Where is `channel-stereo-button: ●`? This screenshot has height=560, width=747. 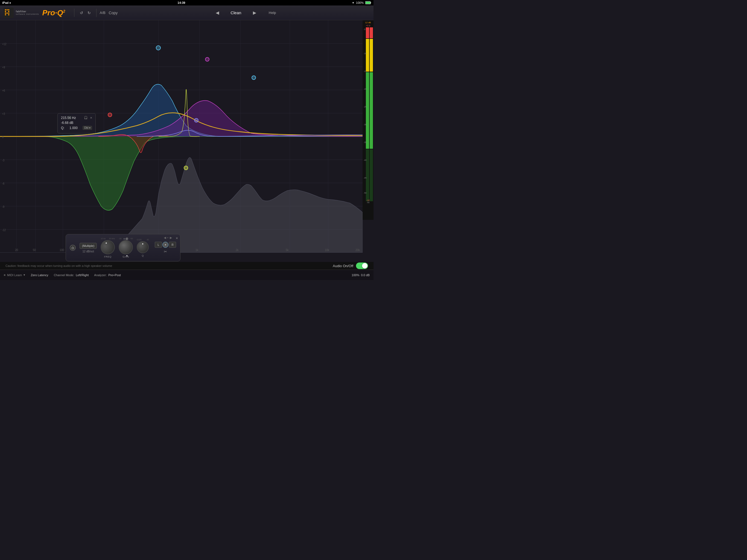 channel-stereo-button: ● is located at coordinates (165, 245).